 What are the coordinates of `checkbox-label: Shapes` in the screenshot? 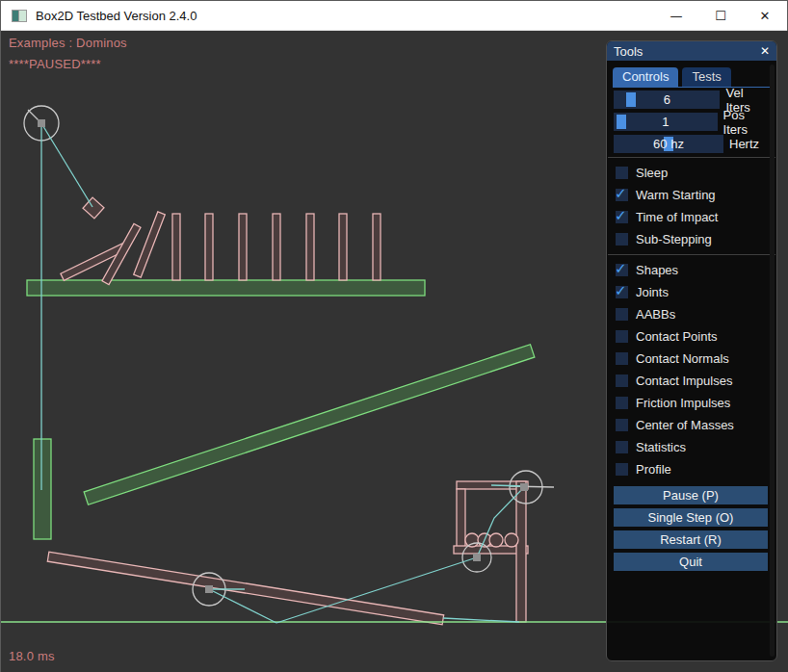 It's located at (657, 270).